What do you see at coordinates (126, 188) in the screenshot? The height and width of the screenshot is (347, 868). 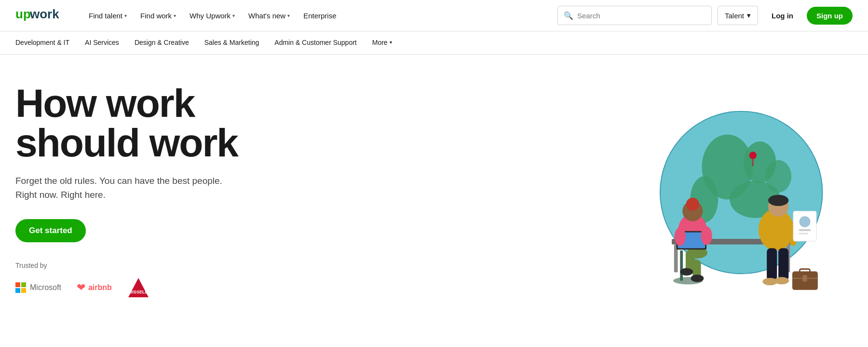 I see `hero-subtitle: Forget the old rules. You can have the b…` at bounding box center [126, 188].